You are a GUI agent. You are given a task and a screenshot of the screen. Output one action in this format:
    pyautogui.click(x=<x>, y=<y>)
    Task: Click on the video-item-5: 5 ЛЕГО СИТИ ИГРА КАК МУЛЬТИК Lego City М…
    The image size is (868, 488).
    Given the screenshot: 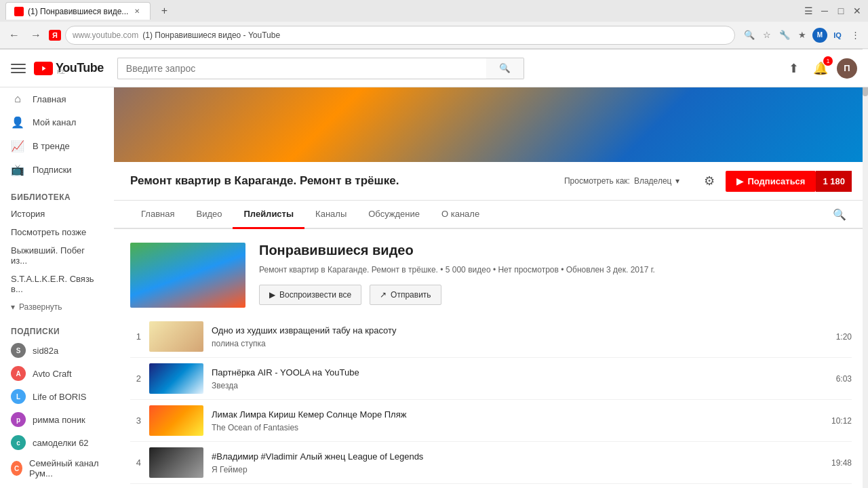 What is the action you would take?
    pyautogui.click(x=491, y=486)
    